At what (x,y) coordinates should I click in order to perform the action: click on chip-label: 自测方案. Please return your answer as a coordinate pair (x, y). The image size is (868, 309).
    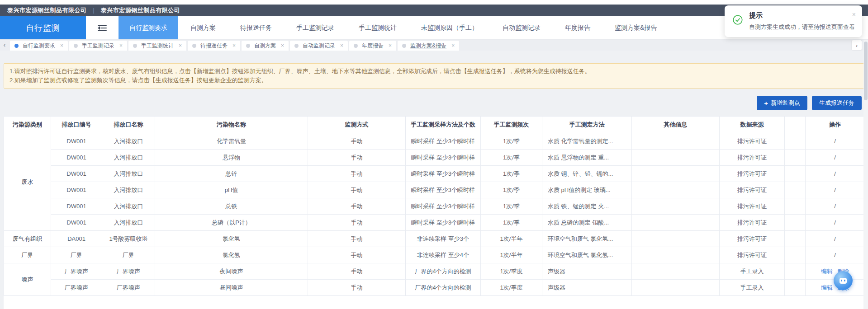
    Looking at the image, I should click on (265, 46).